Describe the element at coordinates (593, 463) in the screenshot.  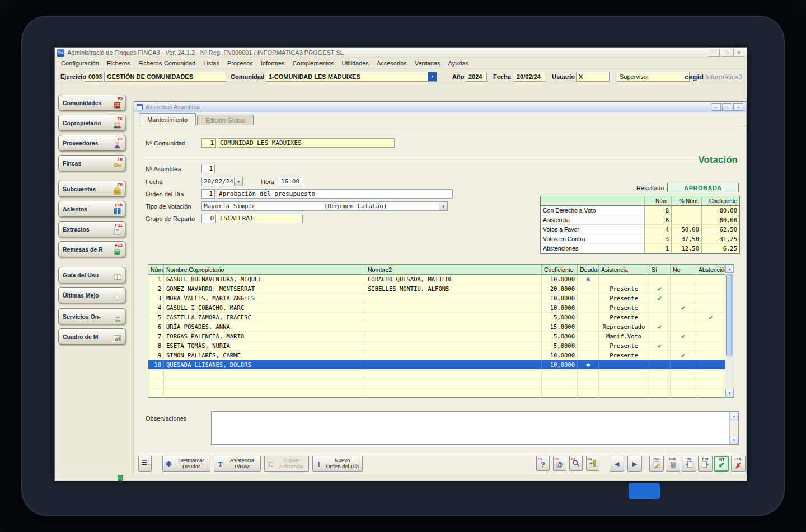
I see `fkey-f4-button: F4` at that location.